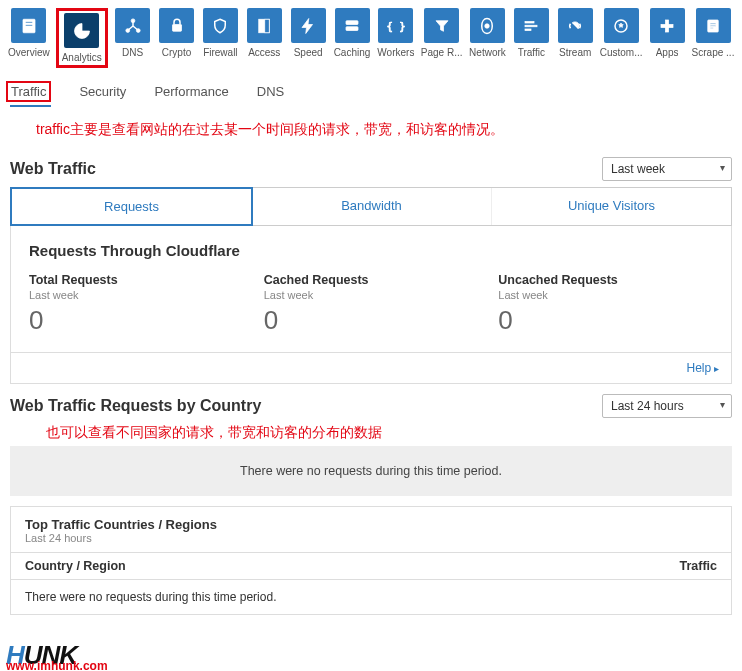 Image resolution: width=742 pixels, height=671 pixels. I want to click on top-countries-sub: Last 24 hours, so click(371, 538).